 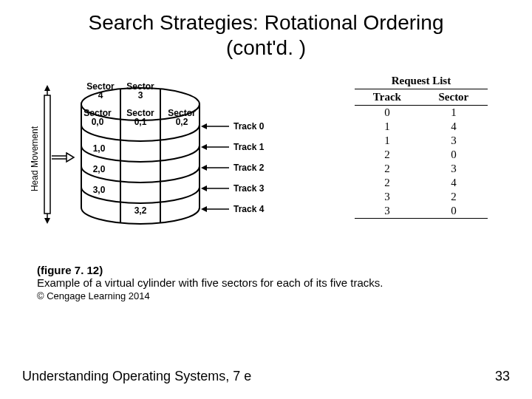 I want to click on request-list-table: Track Sector 01 14 13 20 23 24 32 30, so click(x=421, y=154).